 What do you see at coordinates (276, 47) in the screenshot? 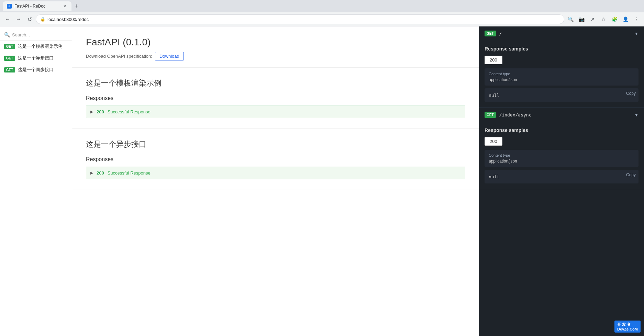
I see `page-header: FastAPI (0.1.0) Download OpenAPI specifi…` at bounding box center [276, 47].